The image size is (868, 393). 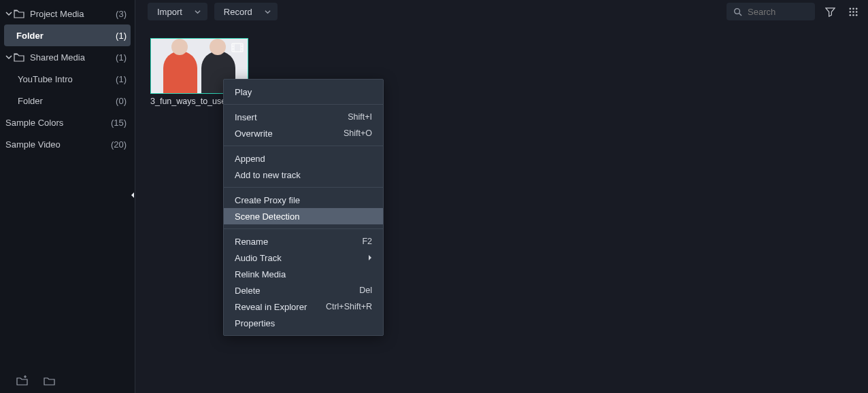 What do you see at coordinates (59, 144) in the screenshot?
I see `sidebar-item-label: Sample Video` at bounding box center [59, 144].